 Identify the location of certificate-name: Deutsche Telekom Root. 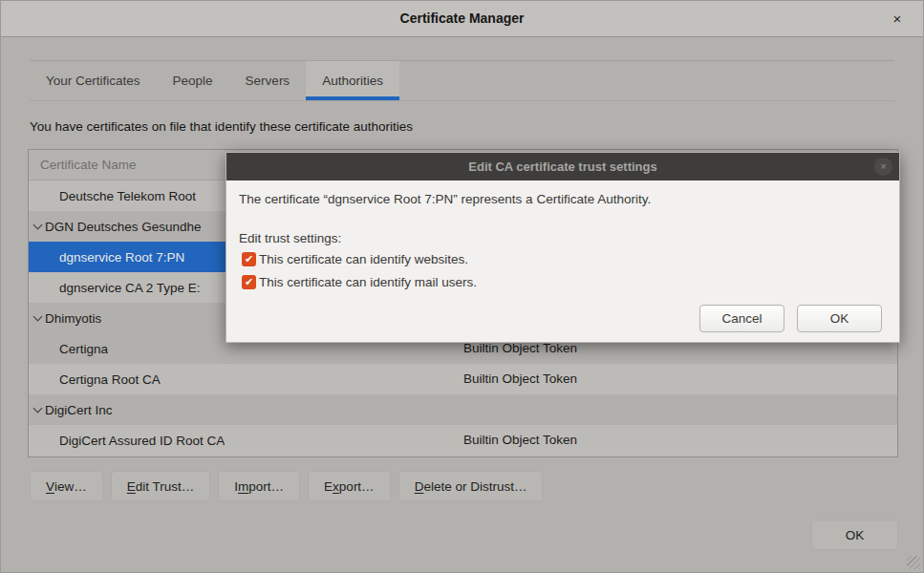
(113, 197).